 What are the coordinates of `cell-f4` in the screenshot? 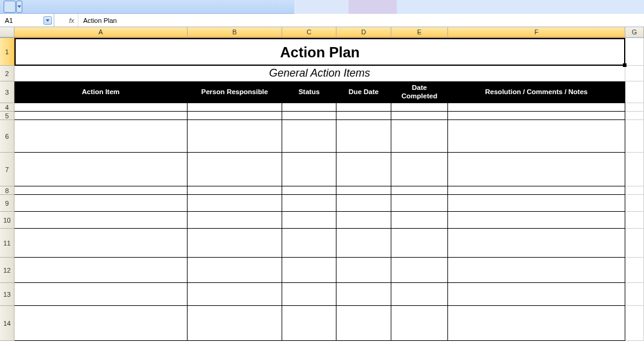 It's located at (537, 107).